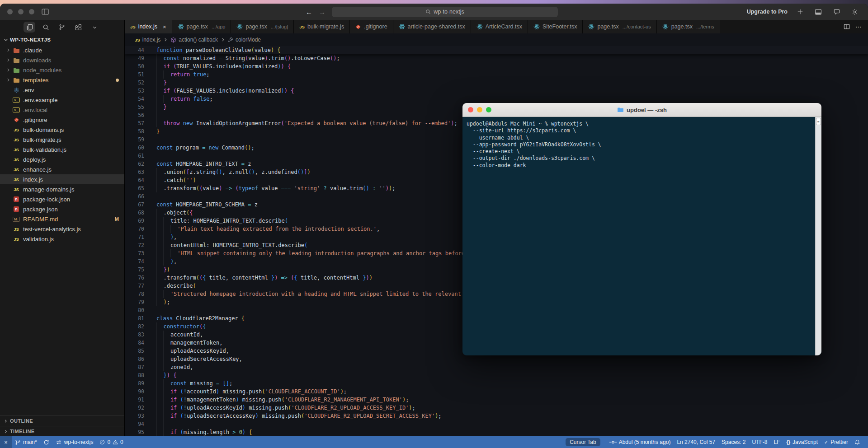 The width and height of the screenshot is (868, 448). I want to click on tab-page-tsx: page.tsx.../[slug], so click(262, 27).